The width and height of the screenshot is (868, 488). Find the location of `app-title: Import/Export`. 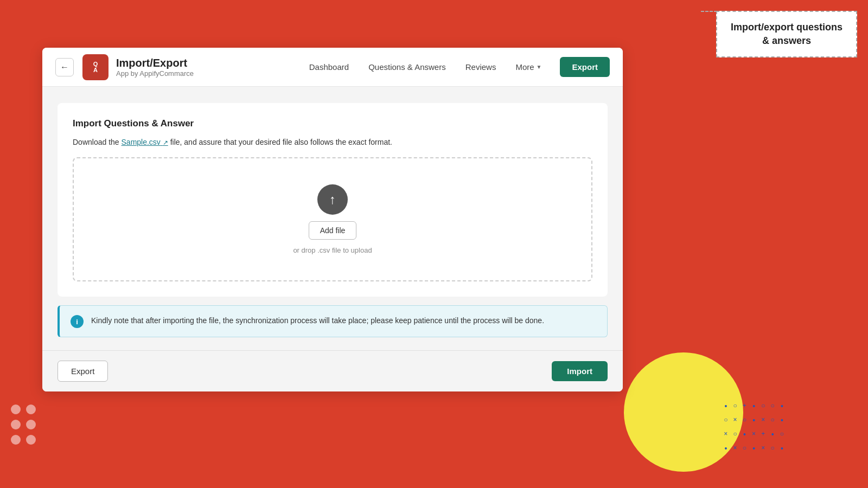

app-title: Import/Export is located at coordinates (155, 63).